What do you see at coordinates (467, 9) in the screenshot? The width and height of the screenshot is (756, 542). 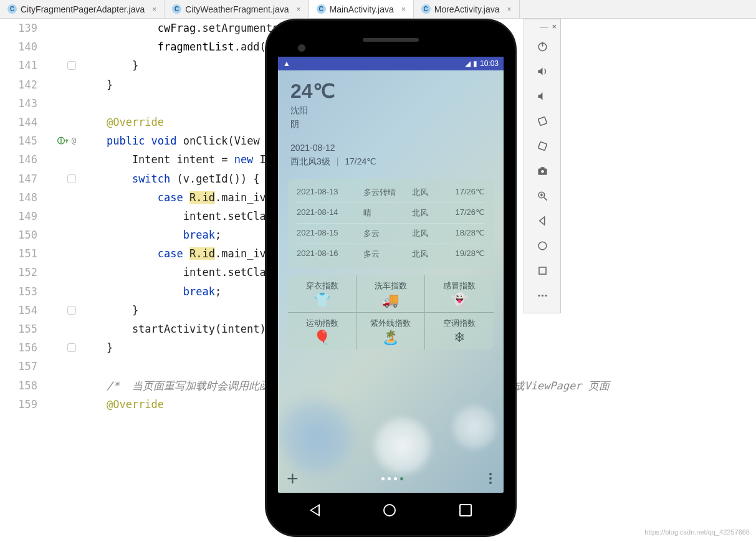 I see `tab-more-activity: CMoreActivity.java×` at bounding box center [467, 9].